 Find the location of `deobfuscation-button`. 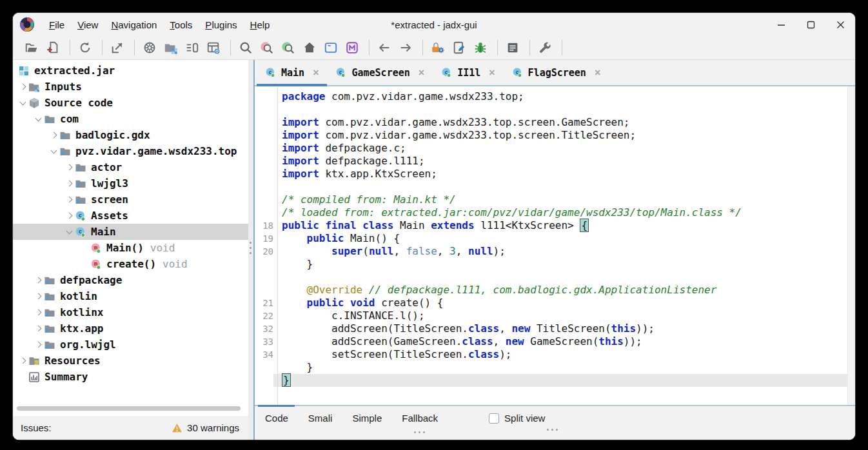

deobfuscation-button is located at coordinates (438, 48).